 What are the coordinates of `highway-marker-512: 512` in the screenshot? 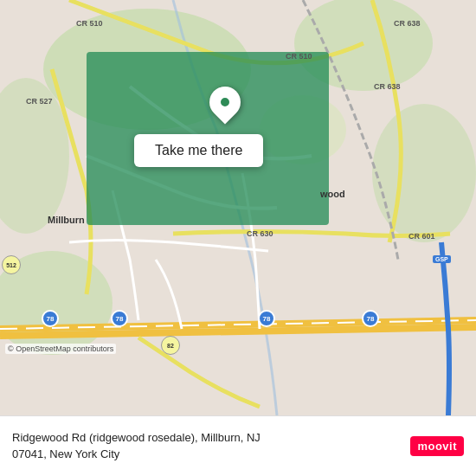 It's located at (11, 265).